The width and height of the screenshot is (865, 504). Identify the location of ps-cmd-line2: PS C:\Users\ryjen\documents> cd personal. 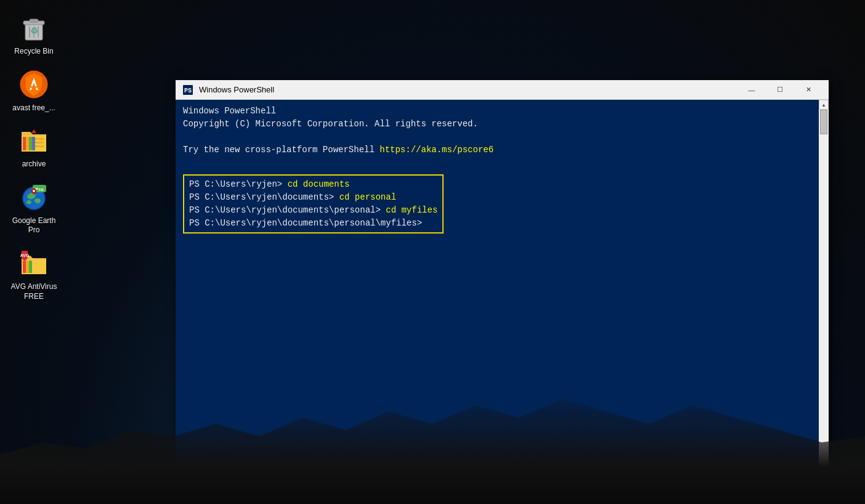
(313, 197).